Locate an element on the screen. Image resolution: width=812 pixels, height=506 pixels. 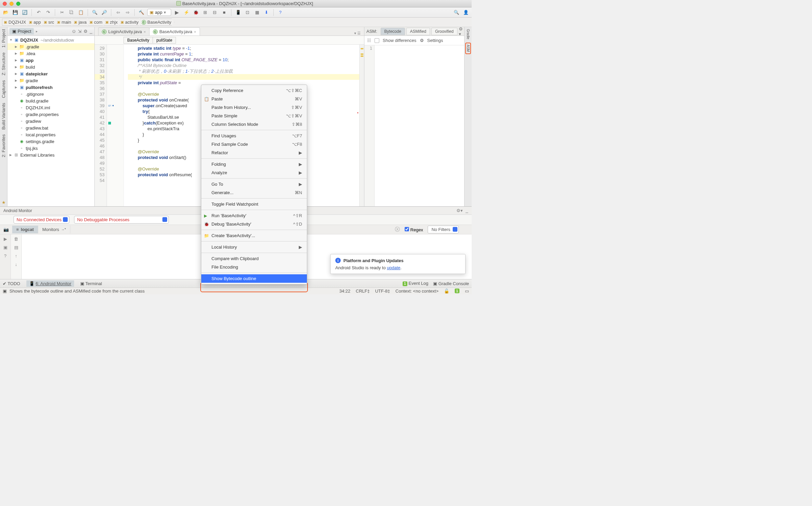
rail-project: 1: Project is located at coordinates (3, 39).